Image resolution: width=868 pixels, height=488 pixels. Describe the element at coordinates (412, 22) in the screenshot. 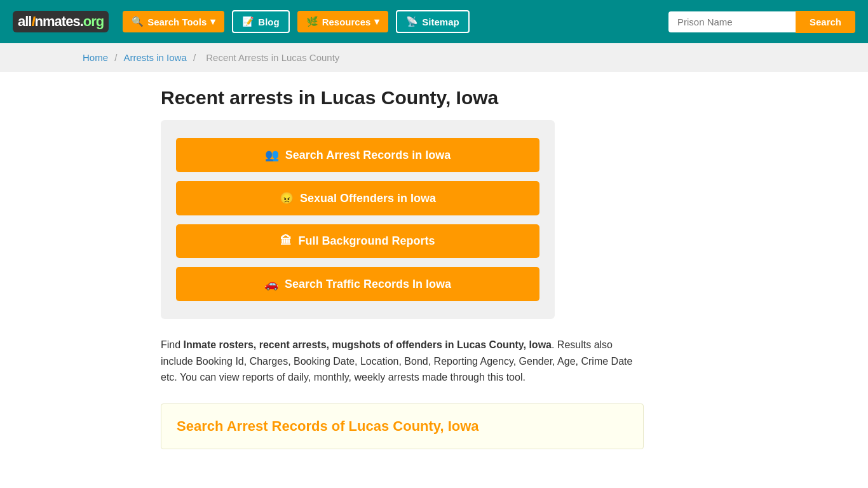

I see `sitemap-icon: 📡` at that location.